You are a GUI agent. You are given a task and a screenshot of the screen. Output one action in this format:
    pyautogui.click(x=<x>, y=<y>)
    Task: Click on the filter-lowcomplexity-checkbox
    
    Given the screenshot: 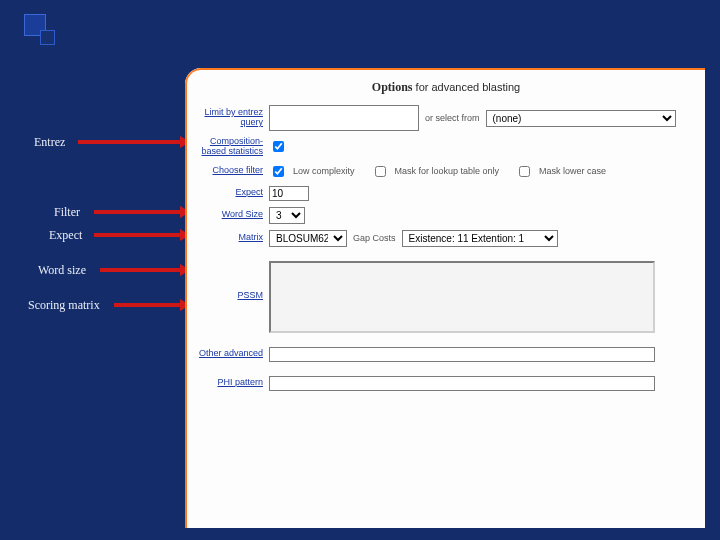 What is the action you would take?
    pyautogui.click(x=278, y=172)
    